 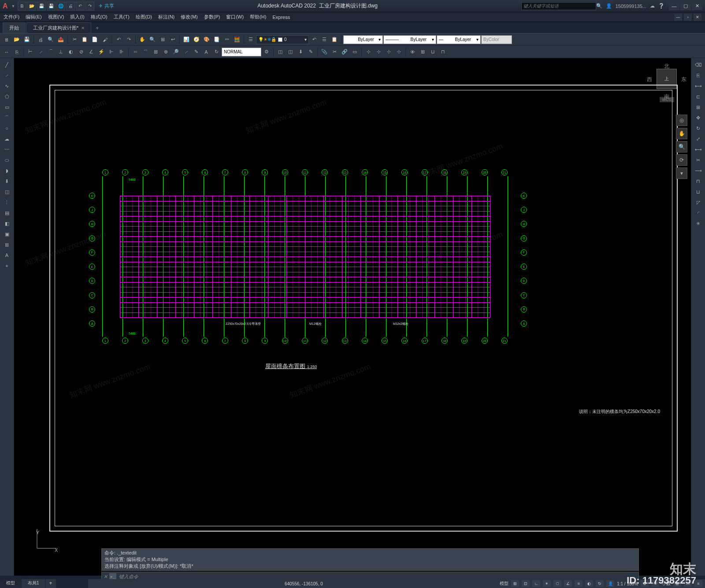 What do you see at coordinates (7, 118) in the screenshot?
I see `arc-icon: ⌒` at bounding box center [7, 118].